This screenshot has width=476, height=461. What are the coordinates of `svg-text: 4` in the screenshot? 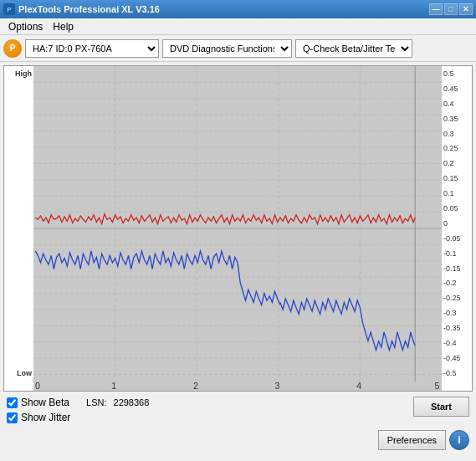 It's located at (359, 386).